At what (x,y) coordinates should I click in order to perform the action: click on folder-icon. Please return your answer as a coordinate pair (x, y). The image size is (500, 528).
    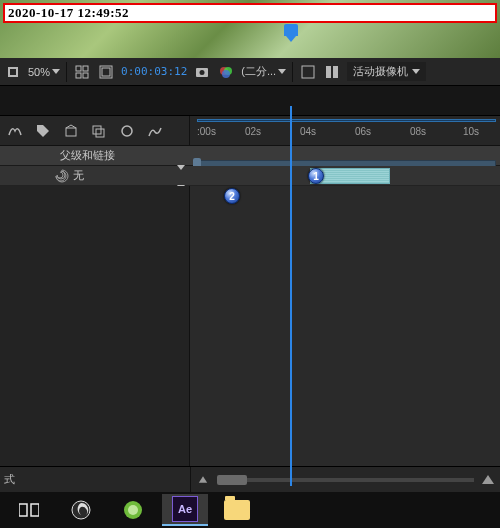
    Looking at the image, I should click on (237, 510).